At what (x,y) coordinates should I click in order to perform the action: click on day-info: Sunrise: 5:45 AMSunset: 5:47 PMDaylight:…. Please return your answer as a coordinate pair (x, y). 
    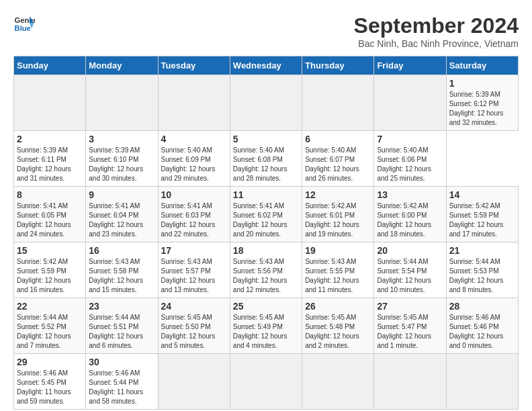
    Looking at the image, I should click on (410, 332).